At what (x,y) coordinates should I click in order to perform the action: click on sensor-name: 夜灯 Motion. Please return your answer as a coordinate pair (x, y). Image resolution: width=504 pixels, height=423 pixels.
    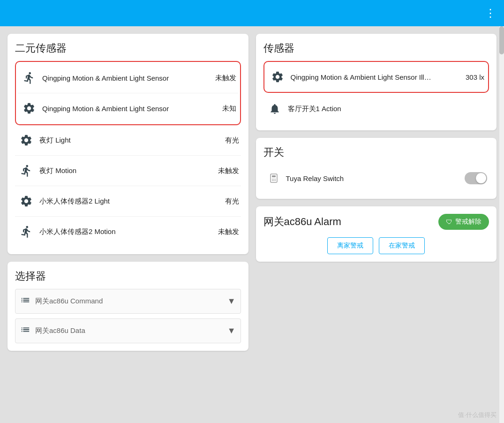
    Looking at the image, I should click on (127, 171).